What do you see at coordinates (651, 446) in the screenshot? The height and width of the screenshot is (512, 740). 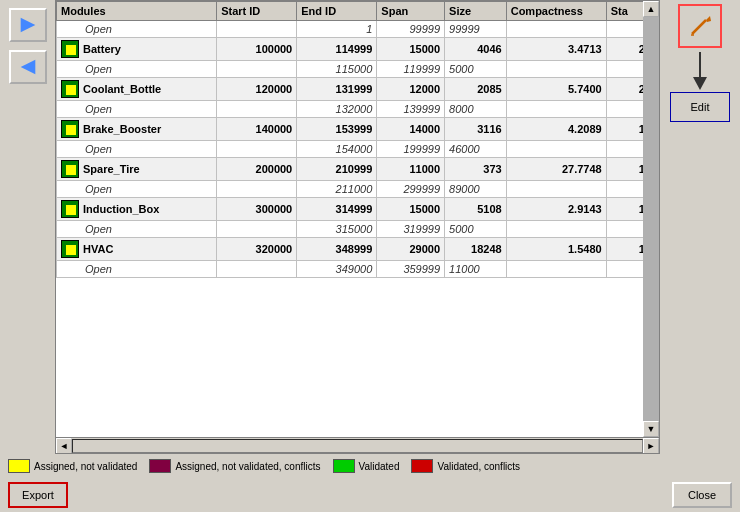 I see `scroll-right-button: ►` at bounding box center [651, 446].